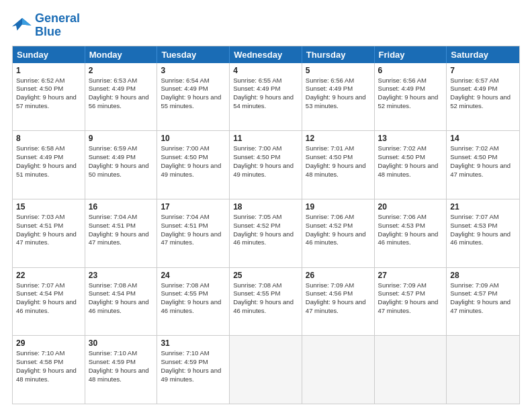  What do you see at coordinates (402, 216) in the screenshot?
I see `sunrise-label: Sunrise: 7:06 AM` at bounding box center [402, 216].